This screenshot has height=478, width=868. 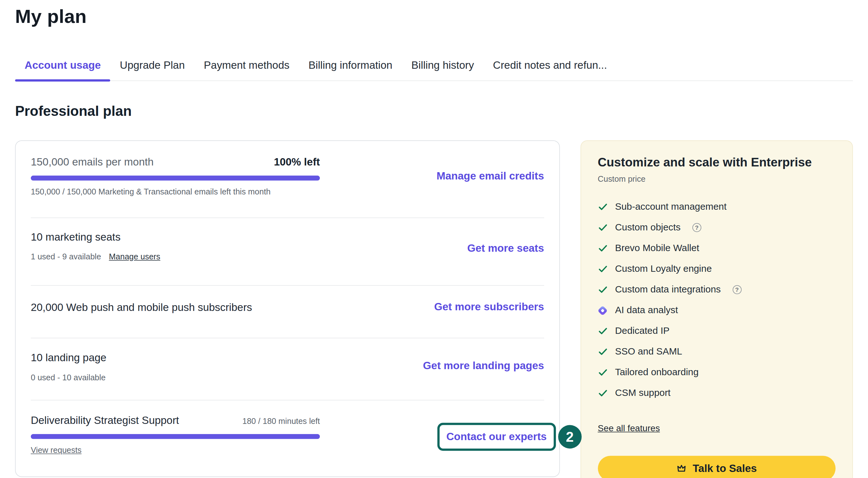 What do you see at coordinates (135, 257) in the screenshot?
I see `manage-users-link: Manage users` at bounding box center [135, 257].